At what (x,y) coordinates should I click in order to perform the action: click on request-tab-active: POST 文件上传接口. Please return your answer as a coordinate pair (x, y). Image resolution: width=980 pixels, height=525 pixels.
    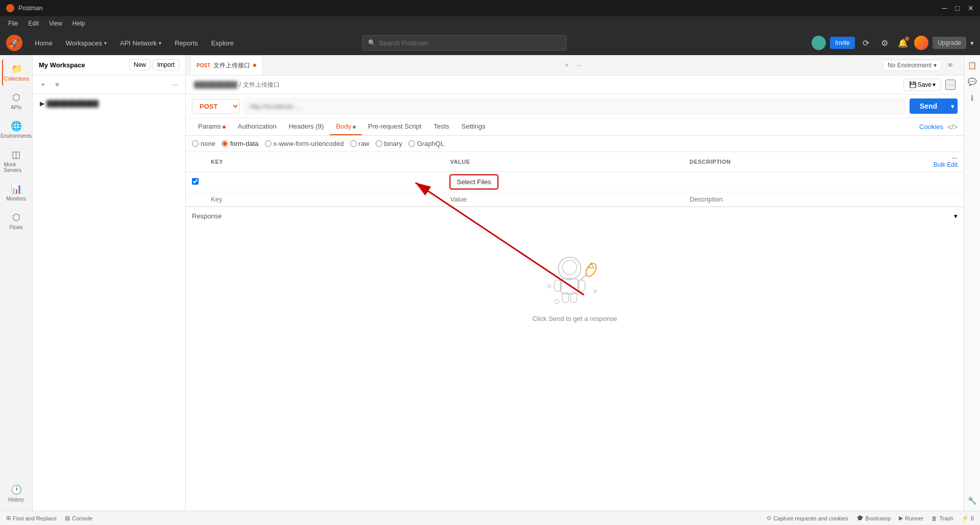
    Looking at the image, I should click on (227, 65).